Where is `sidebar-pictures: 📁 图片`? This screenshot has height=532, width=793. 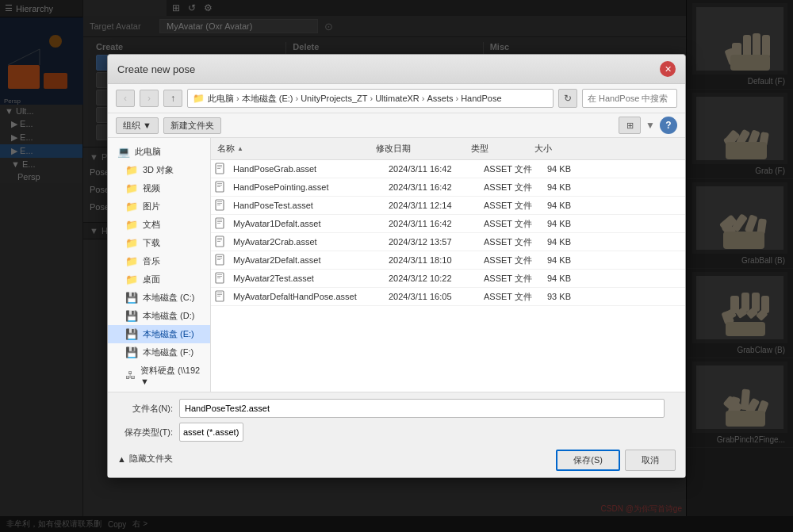
sidebar-pictures: 📁 图片 is located at coordinates (159, 206).